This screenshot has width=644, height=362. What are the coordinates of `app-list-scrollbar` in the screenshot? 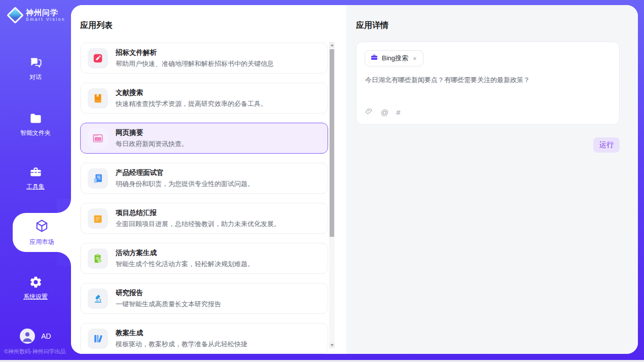 It's located at (332, 195).